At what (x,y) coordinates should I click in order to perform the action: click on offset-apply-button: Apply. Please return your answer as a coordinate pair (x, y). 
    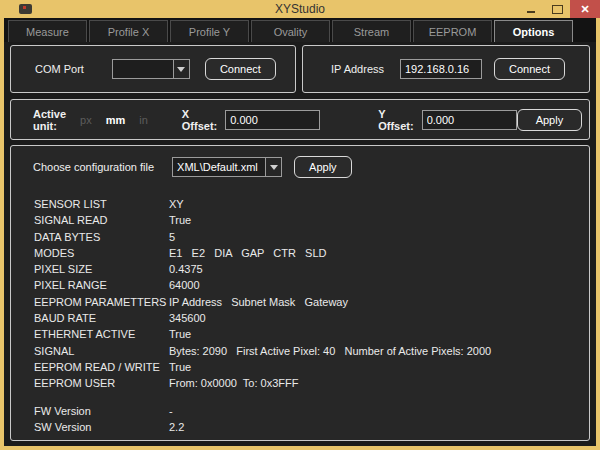
    Looking at the image, I should click on (550, 120).